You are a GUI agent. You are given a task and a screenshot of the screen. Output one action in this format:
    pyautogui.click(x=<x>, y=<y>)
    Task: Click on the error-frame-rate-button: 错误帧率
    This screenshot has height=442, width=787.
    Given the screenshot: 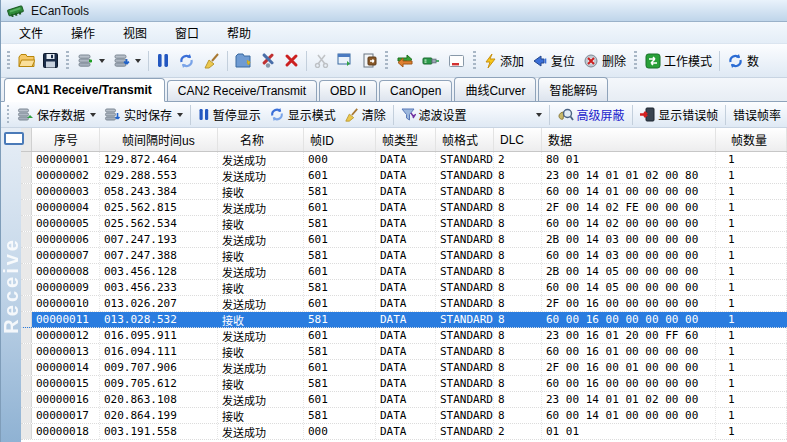 What is the action you would take?
    pyautogui.click(x=757, y=114)
    